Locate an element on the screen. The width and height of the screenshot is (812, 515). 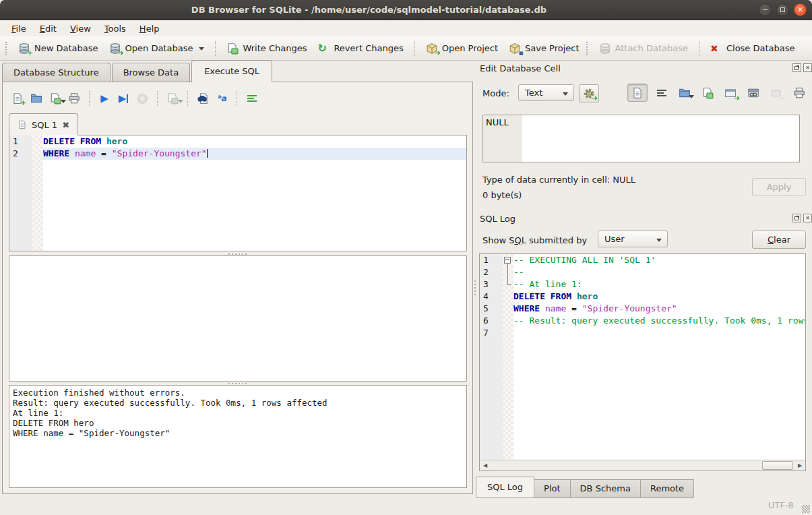
copy-link-icon is located at coordinates (753, 93).